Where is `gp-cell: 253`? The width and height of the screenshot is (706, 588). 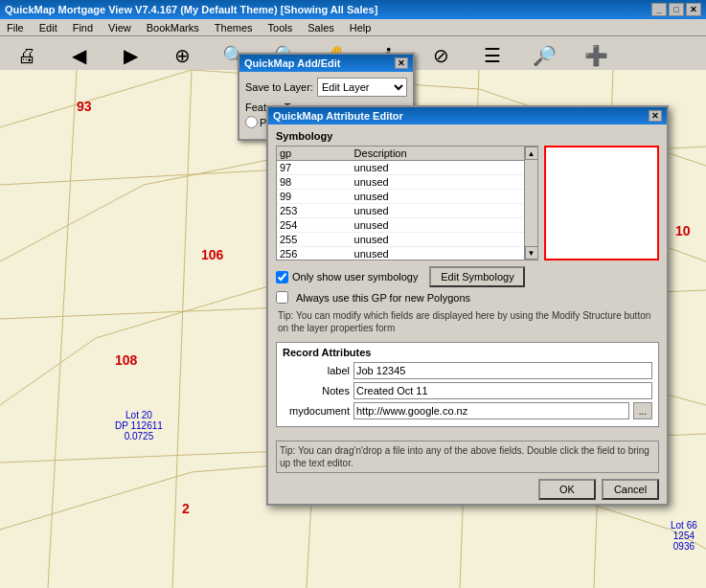 gp-cell: 253 is located at coordinates (314, 211).